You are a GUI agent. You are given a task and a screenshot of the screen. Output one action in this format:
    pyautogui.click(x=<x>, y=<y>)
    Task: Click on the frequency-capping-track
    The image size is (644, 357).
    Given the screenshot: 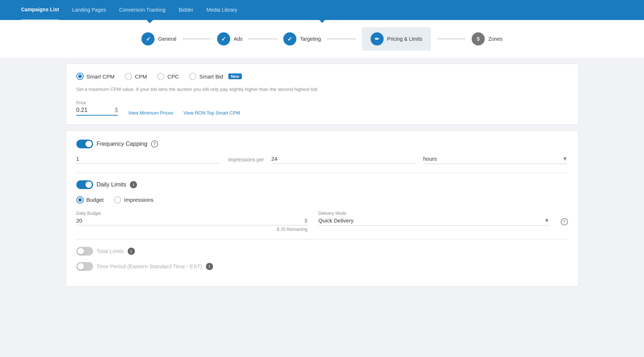 What is the action you would take?
    pyautogui.click(x=85, y=144)
    